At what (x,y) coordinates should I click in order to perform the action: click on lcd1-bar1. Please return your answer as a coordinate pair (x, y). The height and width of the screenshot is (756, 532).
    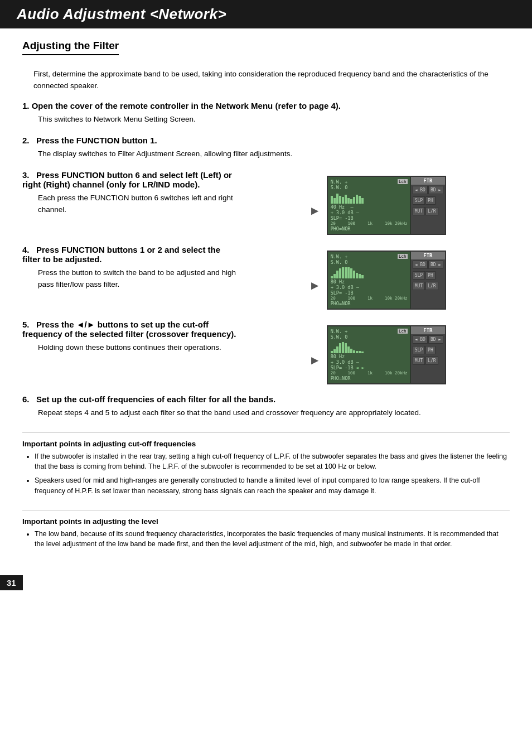
    Looking at the image, I should click on (332, 200).